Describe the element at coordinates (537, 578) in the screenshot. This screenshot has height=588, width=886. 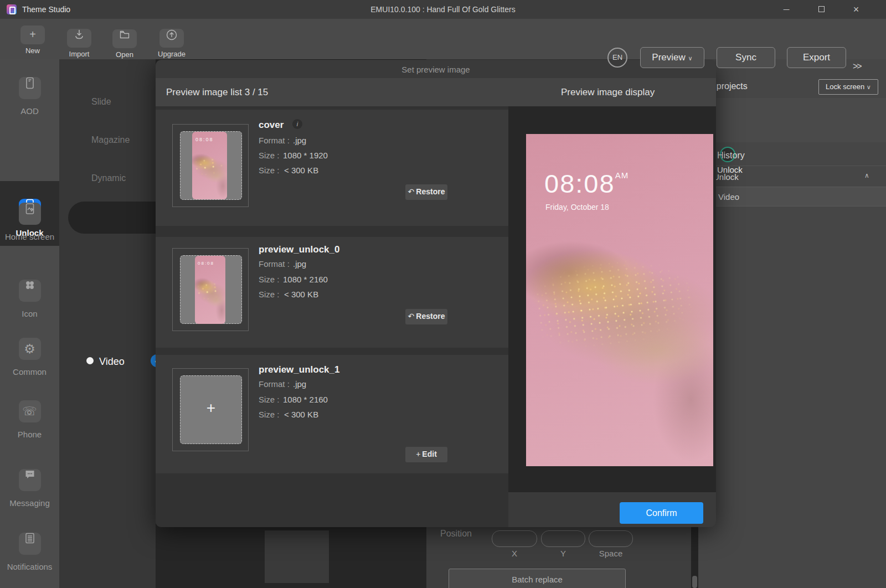
I see `batch-replace-button: Batch replace` at that location.